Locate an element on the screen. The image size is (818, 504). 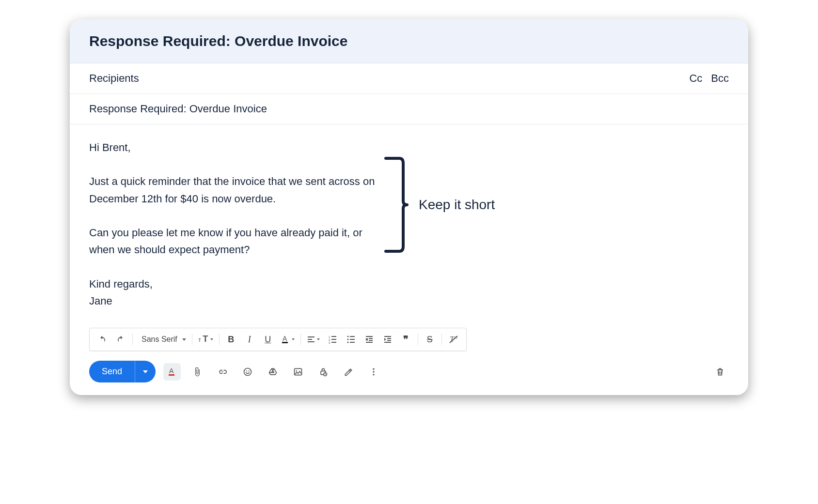
more-icon is located at coordinates (374, 372).